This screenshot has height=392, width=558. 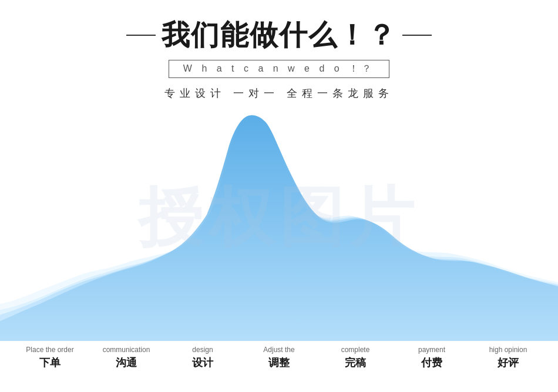 I want to click on step-en-3: design, so click(x=202, y=350).